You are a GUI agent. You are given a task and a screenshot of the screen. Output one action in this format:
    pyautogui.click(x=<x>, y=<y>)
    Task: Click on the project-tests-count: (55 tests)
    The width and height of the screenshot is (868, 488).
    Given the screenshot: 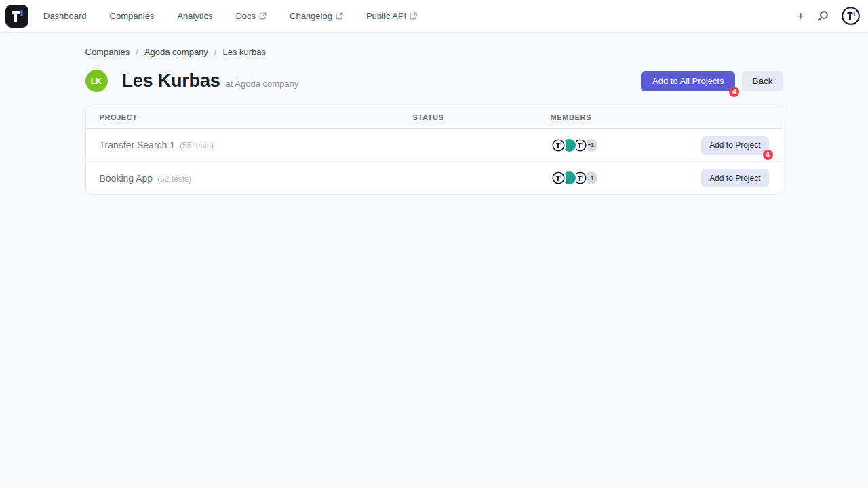 What is the action you would take?
    pyautogui.click(x=197, y=146)
    